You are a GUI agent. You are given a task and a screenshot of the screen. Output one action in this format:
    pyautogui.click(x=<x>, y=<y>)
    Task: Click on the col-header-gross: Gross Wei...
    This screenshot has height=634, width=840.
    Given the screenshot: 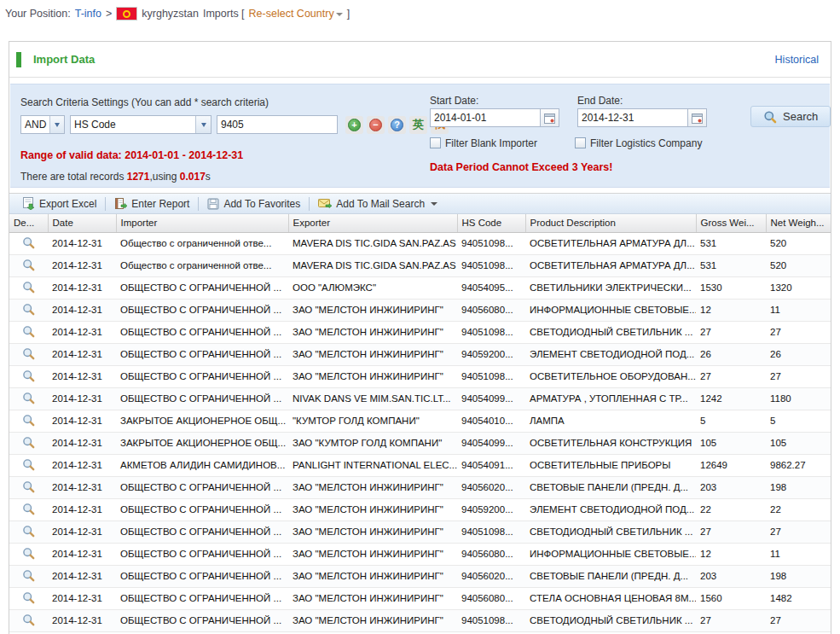 What is the action you would take?
    pyautogui.click(x=731, y=224)
    